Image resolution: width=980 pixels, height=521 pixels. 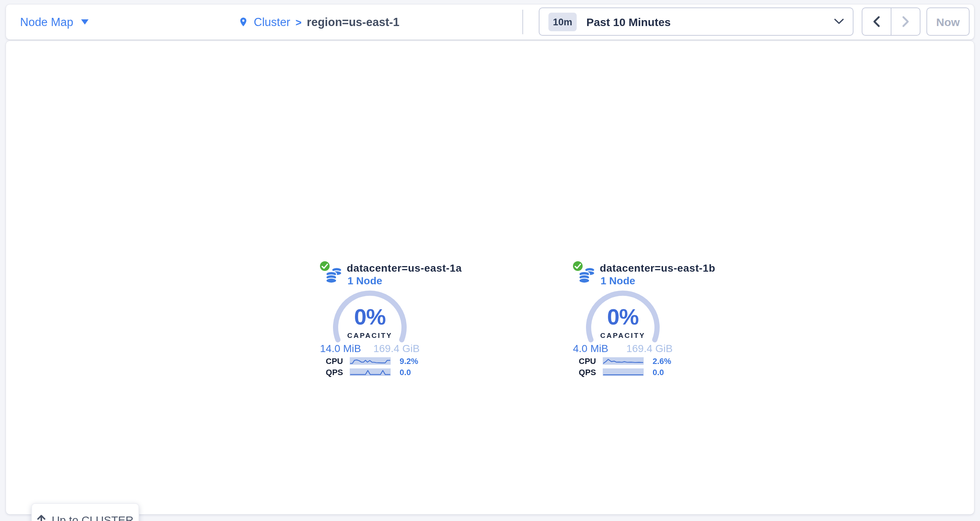 What do you see at coordinates (623, 349) in the screenshot?
I see `capacity-values-row: 4.0 MiB 169.4 GiB` at bounding box center [623, 349].